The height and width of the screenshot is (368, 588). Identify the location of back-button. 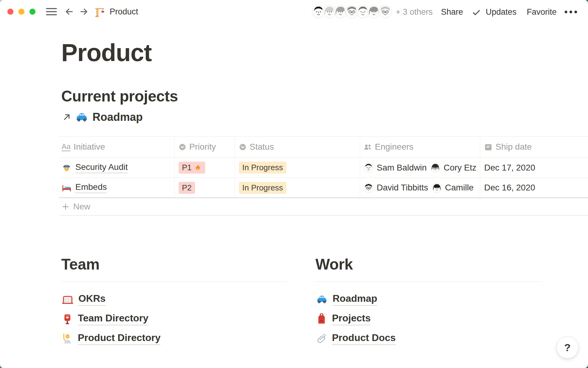
(69, 12).